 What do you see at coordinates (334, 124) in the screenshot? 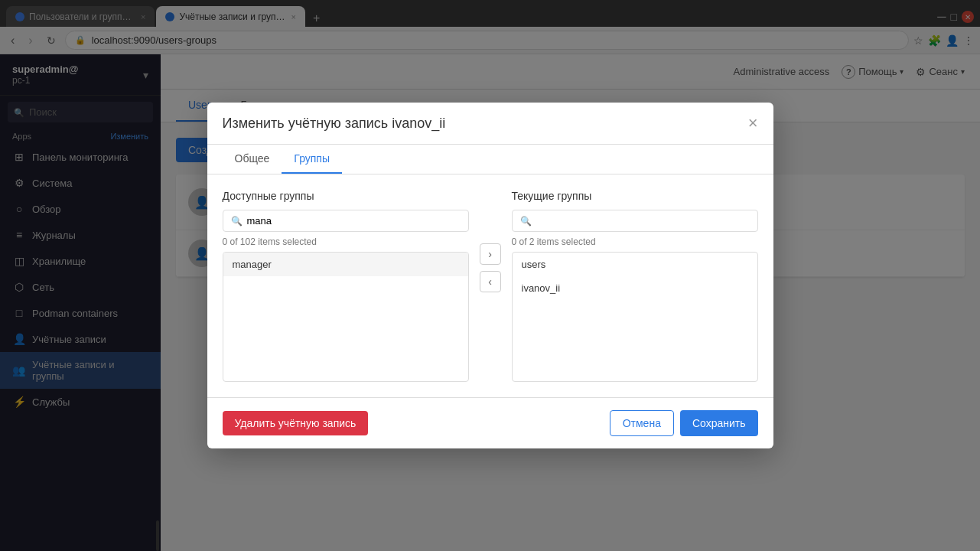
I see `modal-title: Изменить учётную запись ivanov_ii` at bounding box center [334, 124].